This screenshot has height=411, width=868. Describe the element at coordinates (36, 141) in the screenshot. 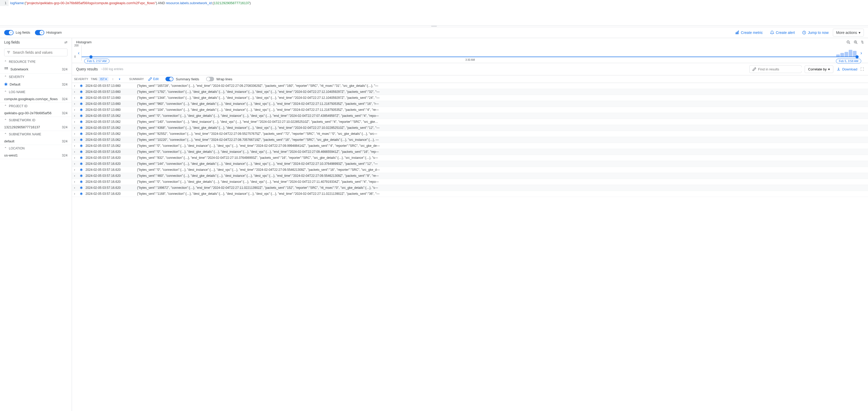

I see `facet-item: default324` at that location.